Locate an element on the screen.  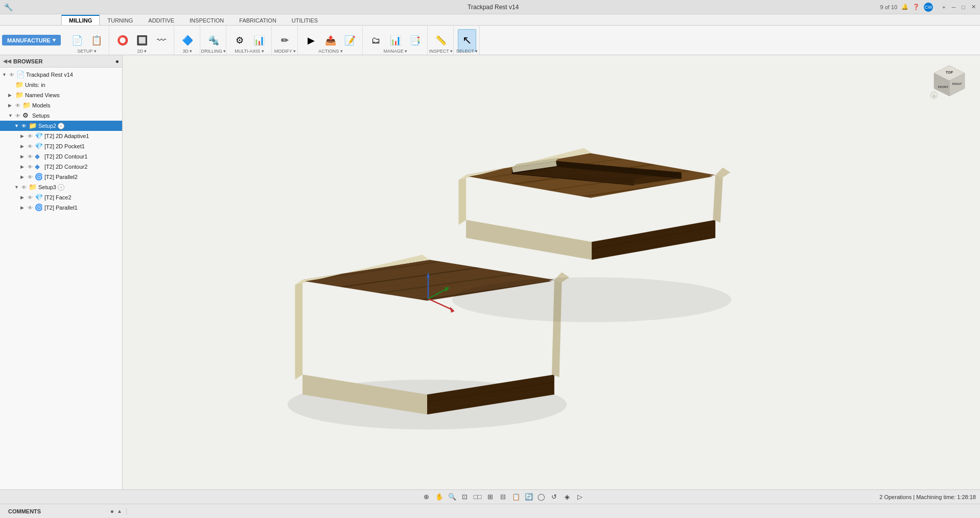
drilling-btn: 🔩 is located at coordinates (214, 40).